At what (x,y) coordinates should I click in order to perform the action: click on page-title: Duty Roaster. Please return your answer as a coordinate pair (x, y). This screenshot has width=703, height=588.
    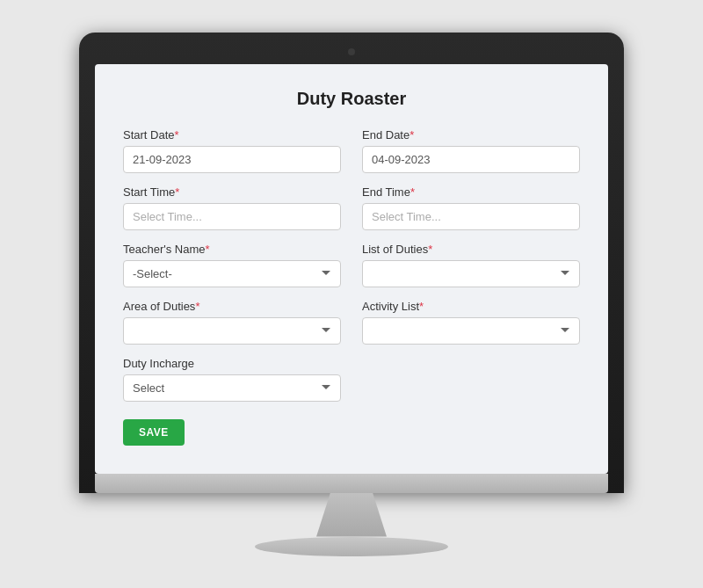
    Looking at the image, I should click on (352, 98).